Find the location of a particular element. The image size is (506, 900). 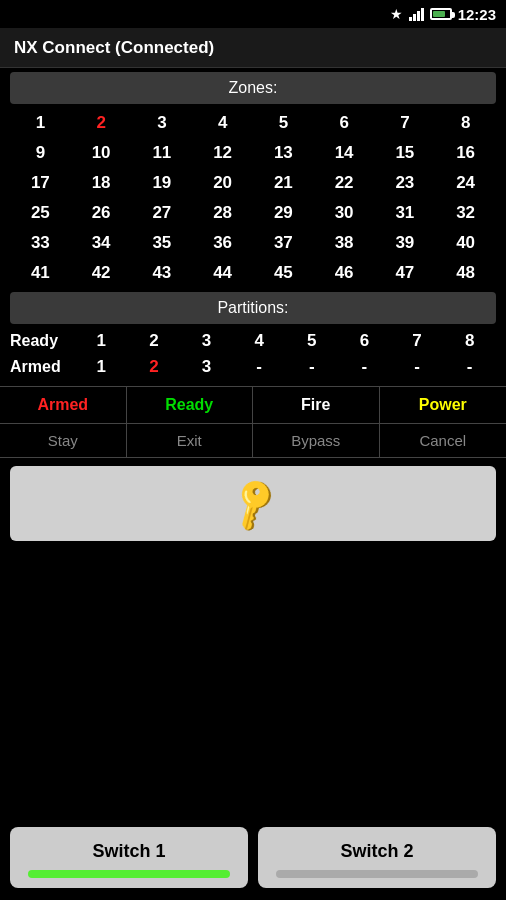

zone-cell-24: 24 is located at coordinates (466, 183).